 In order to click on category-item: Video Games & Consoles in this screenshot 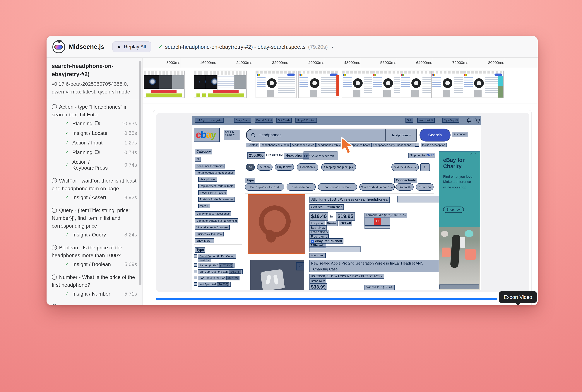, I will do `click(212, 228)`.